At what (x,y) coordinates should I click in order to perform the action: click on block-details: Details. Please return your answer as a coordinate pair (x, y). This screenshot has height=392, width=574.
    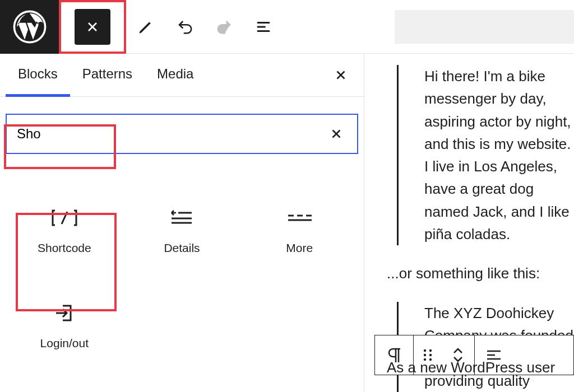
    Looking at the image, I should click on (182, 230).